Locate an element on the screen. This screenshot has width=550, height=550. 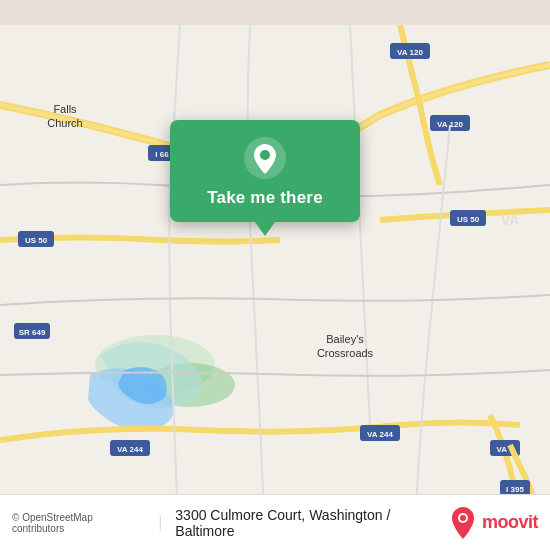
bottom-bar: © OpenStreetMap contributors | 3300 Culm… is located at coordinates (275, 522).